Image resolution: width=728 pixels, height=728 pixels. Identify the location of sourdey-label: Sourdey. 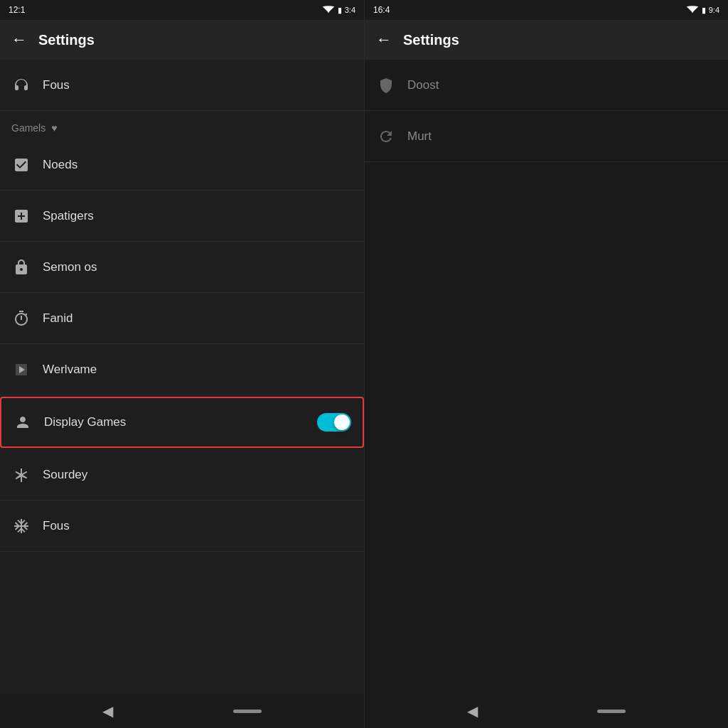
(198, 475).